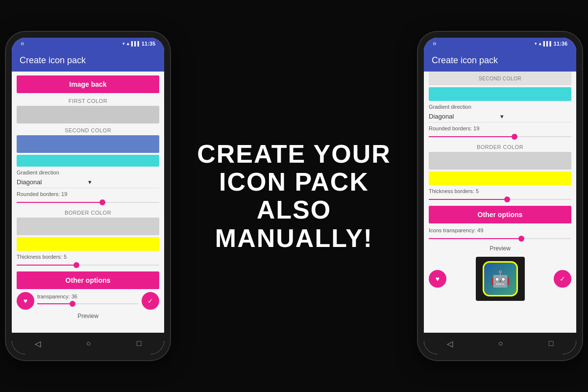  What do you see at coordinates (438, 279) in the screenshot?
I see `fab-heart-button-right: ♥` at bounding box center [438, 279].